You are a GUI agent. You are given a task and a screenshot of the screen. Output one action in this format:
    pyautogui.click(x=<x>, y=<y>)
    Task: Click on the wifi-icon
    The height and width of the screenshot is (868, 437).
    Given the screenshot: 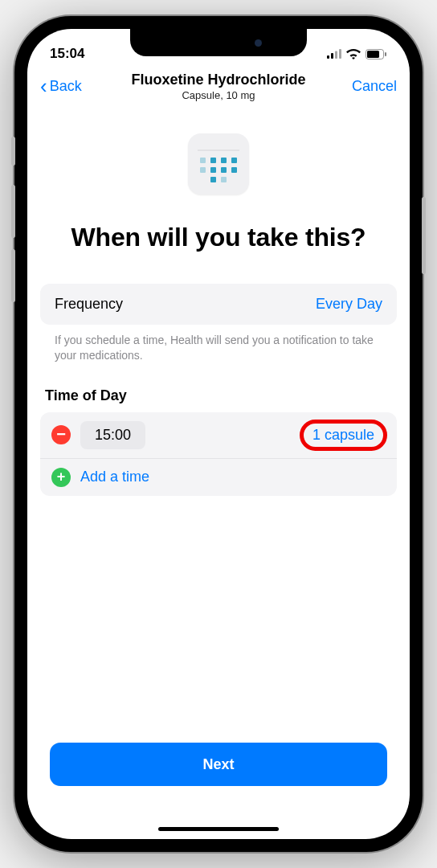 What is the action you would take?
    pyautogui.click(x=353, y=55)
    